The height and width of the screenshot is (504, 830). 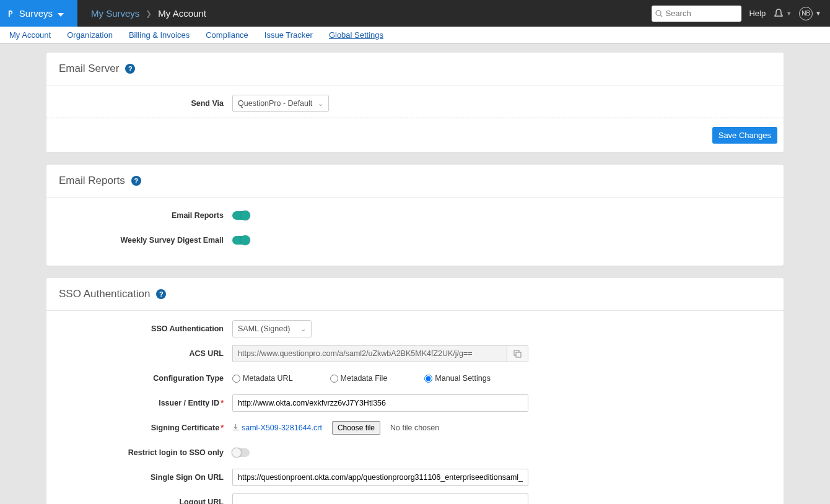 What do you see at coordinates (263, 378) in the screenshot?
I see `radio-metadata-url: Metadata URL` at bounding box center [263, 378].